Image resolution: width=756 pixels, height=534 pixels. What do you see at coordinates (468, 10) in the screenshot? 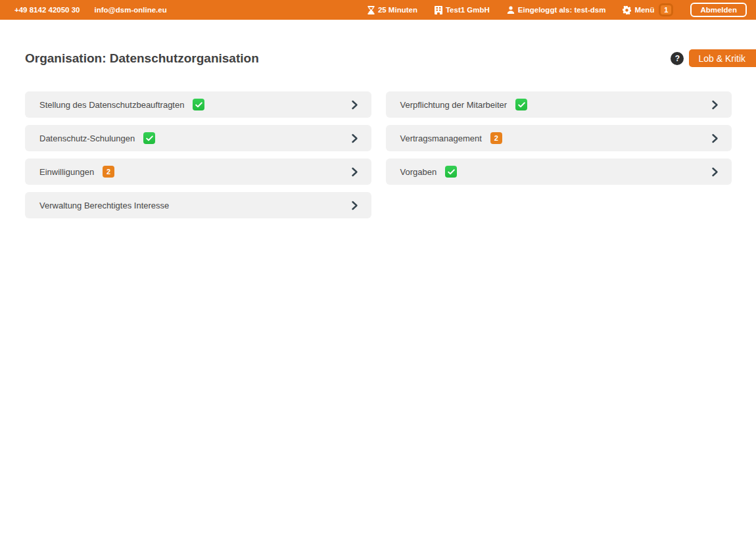
I see `company-label: Test1 GmbH` at bounding box center [468, 10].